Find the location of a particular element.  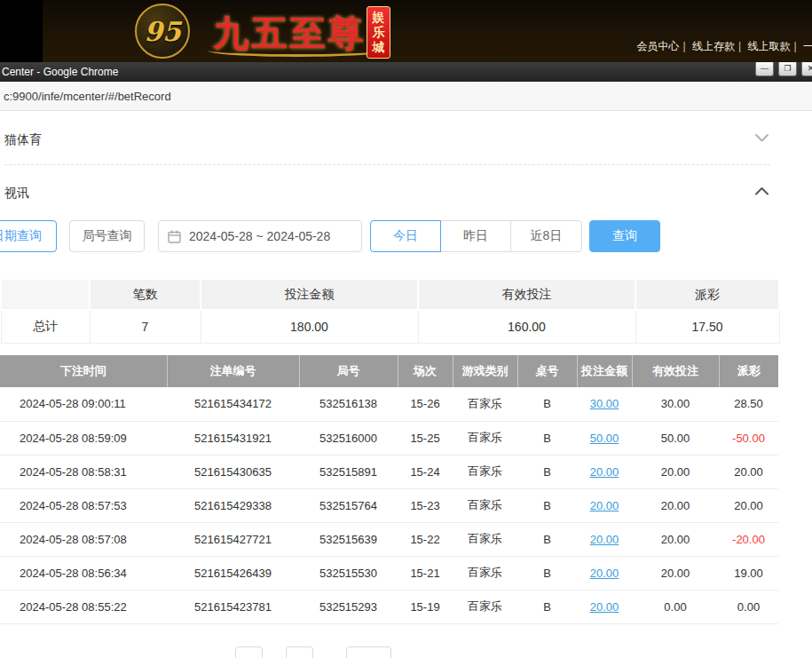

bet-table-header-row: 下注时间 注单编号 局号 场次 游戏类别 桌号 投注金额 有效投注 派彩 is located at coordinates (389, 371).